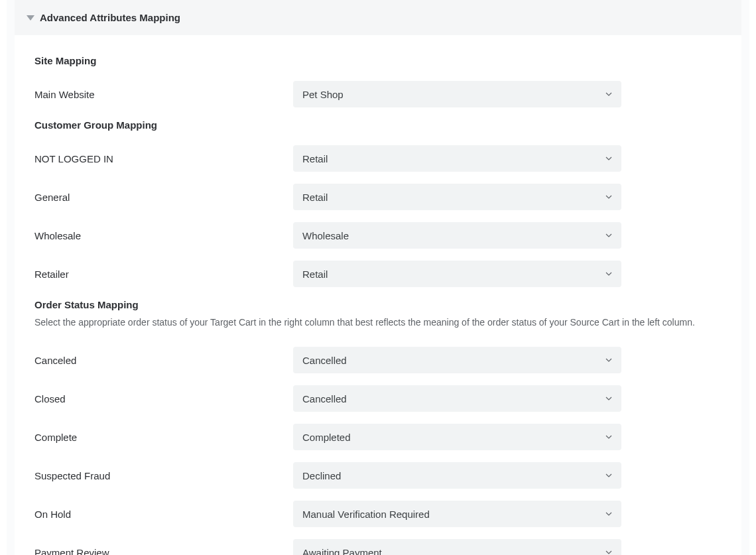  I want to click on on-hold-select-value: Manual Verification Required, so click(366, 515).